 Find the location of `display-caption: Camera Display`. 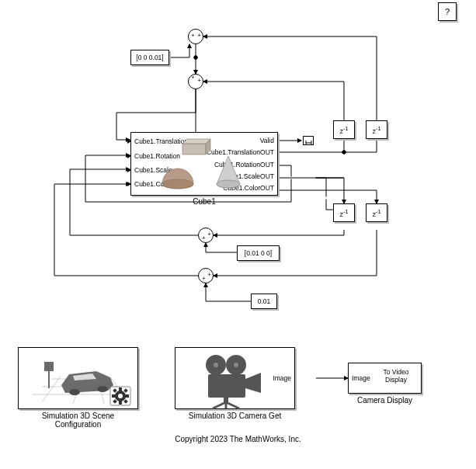

display-caption: Camera Display is located at coordinates (385, 401).